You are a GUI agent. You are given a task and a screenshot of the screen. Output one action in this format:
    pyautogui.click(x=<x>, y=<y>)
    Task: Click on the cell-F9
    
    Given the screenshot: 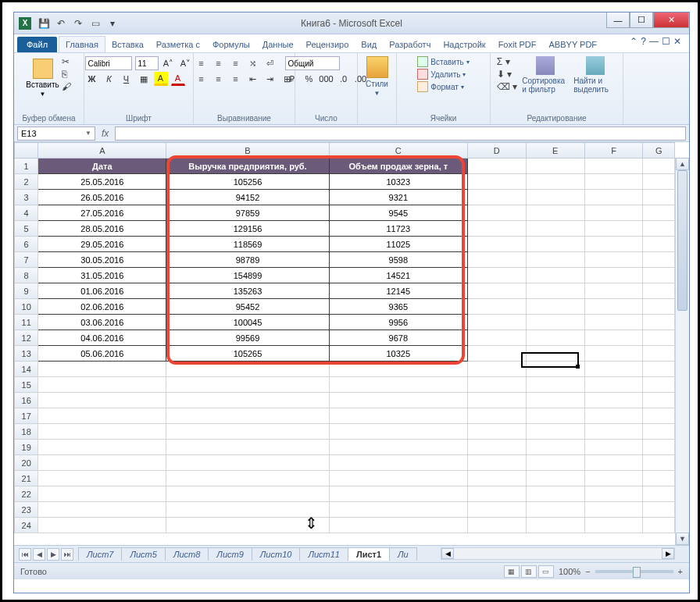 What is the action you would take?
    pyautogui.click(x=614, y=291)
    